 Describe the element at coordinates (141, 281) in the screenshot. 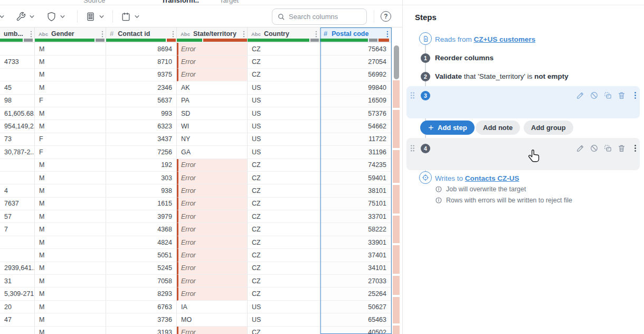

I see `cell-contact-id: 7058` at that location.